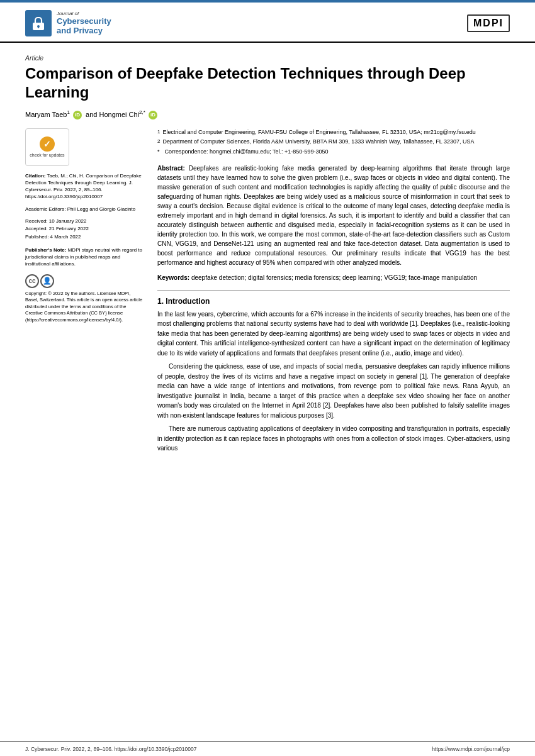 This screenshot has height=756, width=535. I want to click on affil1-text: Electrical and Computer Engineering, FAM…, so click(318, 132).